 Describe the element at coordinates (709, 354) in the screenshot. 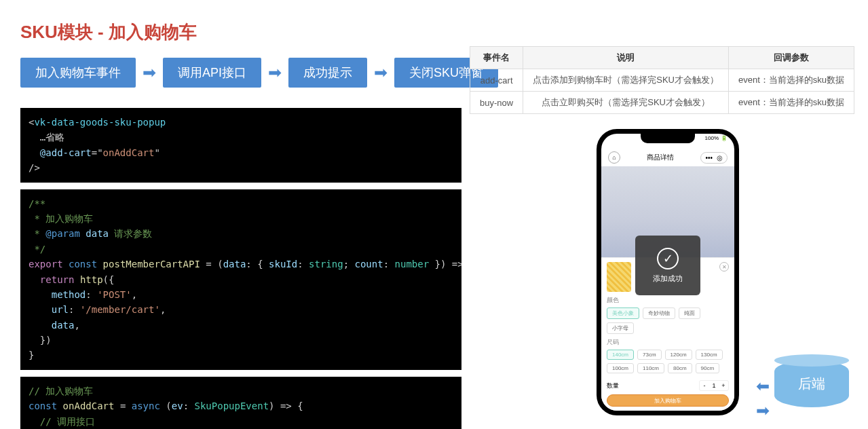

I see `sku-option: 130cm` at that location.